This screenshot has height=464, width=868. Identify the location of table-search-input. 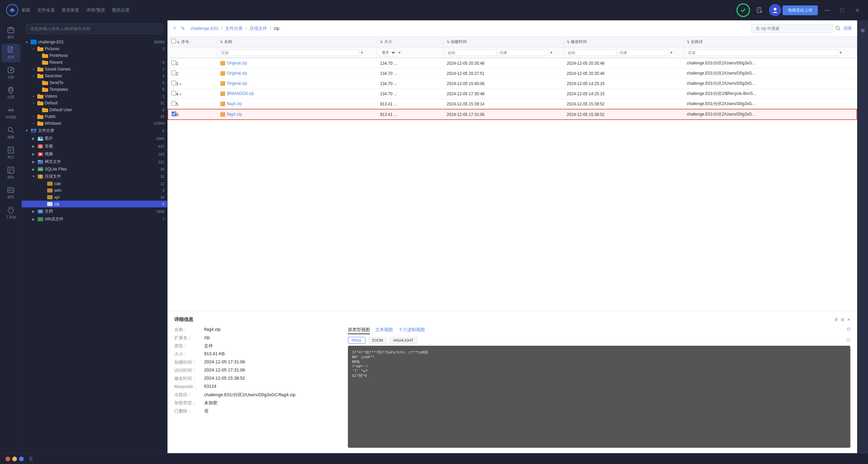
(792, 28).